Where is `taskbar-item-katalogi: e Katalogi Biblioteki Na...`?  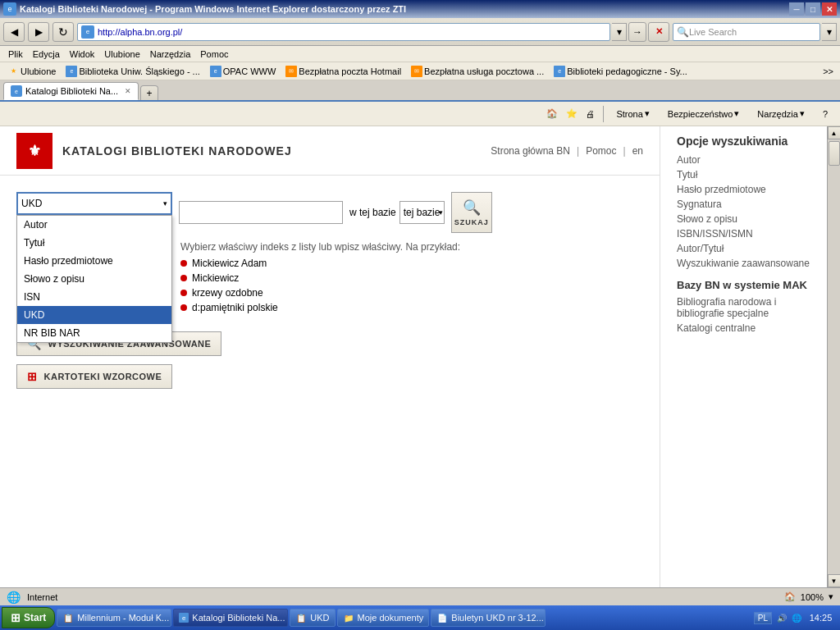 taskbar-item-katalogi: e Katalogi Biblioteki Na... is located at coordinates (231, 618).